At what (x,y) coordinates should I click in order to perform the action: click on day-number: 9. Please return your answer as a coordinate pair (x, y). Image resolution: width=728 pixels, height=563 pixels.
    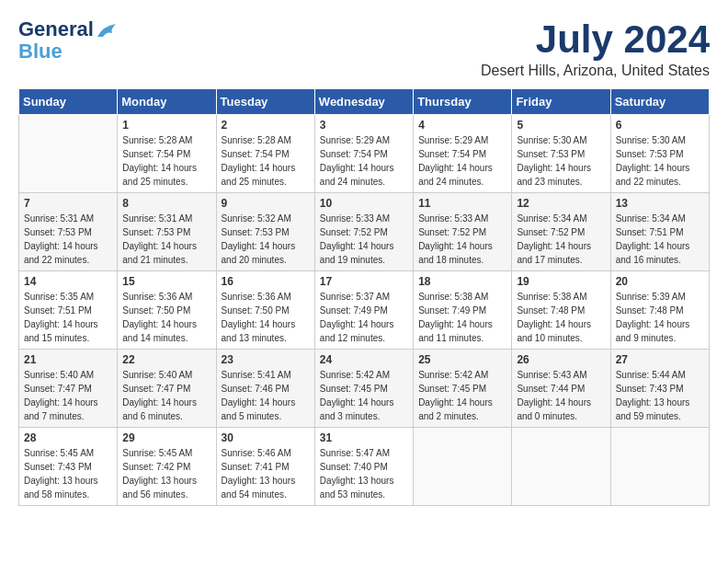
    Looking at the image, I should click on (266, 203).